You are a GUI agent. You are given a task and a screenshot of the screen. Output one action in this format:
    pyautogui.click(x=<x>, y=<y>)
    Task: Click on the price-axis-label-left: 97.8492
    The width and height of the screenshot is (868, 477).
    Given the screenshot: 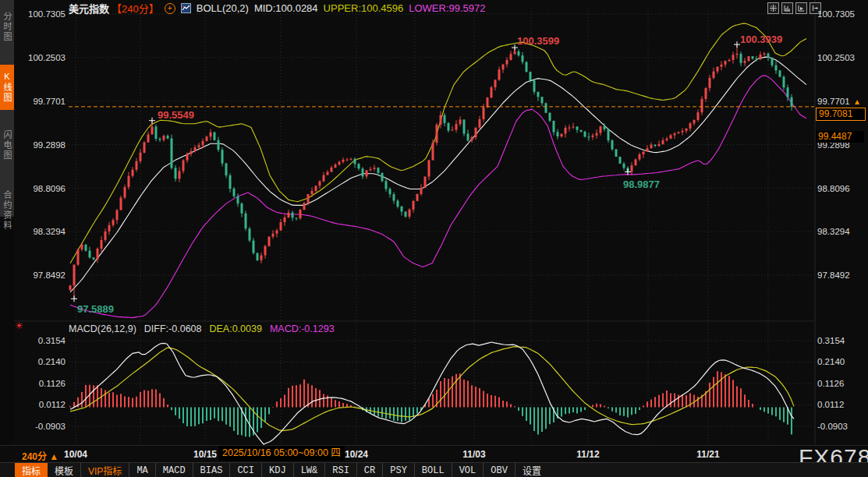 What is the action you would take?
    pyautogui.click(x=41, y=275)
    